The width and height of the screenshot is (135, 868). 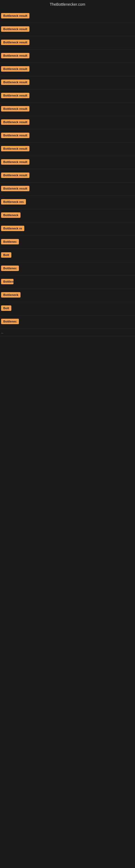 I want to click on small-indicator: ..., so click(x=68, y=333).